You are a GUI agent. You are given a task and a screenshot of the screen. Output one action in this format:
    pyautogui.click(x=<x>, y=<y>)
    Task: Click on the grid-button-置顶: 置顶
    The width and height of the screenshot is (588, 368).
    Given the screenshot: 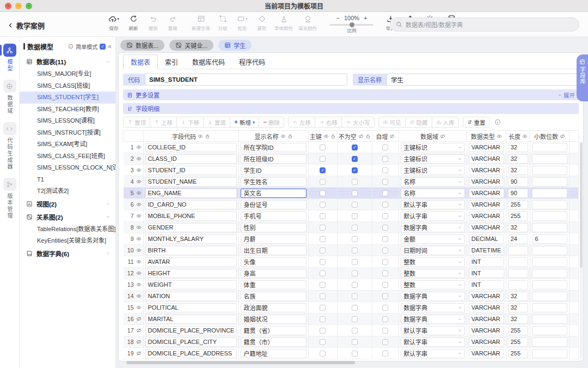 What is the action you would take?
    pyautogui.click(x=137, y=122)
    